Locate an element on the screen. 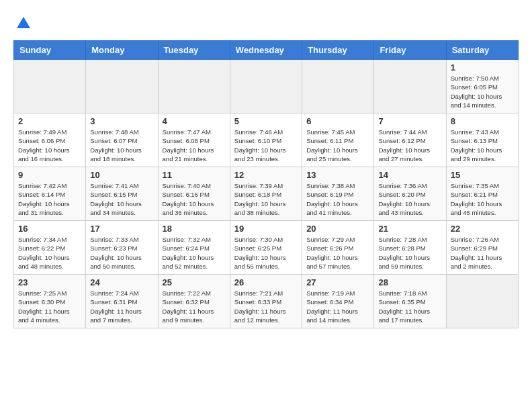 The image size is (532, 411). weekday-header-saturday: Saturday is located at coordinates (482, 50).